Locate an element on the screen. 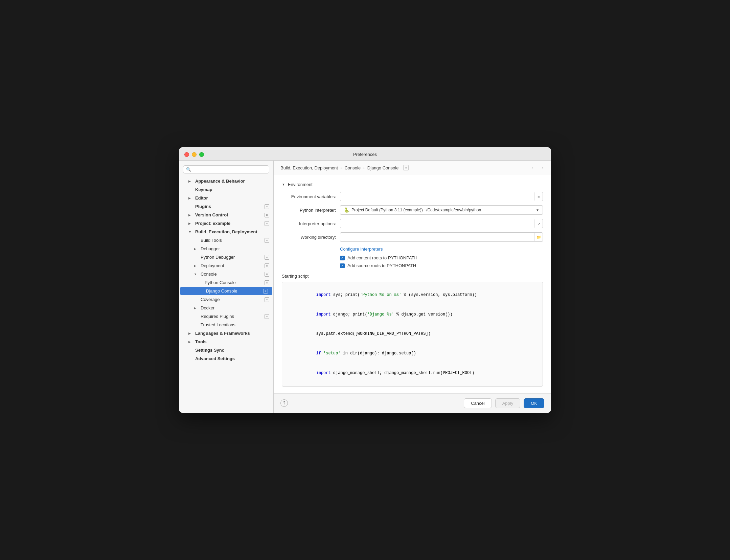  sidebar-item-label: Debugger is located at coordinates (210, 249).